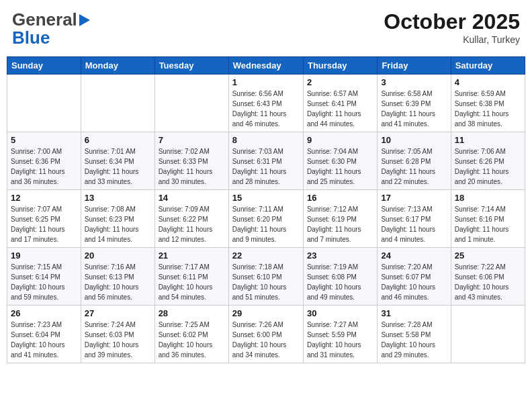 Image resolution: width=532 pixels, height=411 pixels. Describe the element at coordinates (192, 140) in the screenshot. I see `day-number: 7` at that location.